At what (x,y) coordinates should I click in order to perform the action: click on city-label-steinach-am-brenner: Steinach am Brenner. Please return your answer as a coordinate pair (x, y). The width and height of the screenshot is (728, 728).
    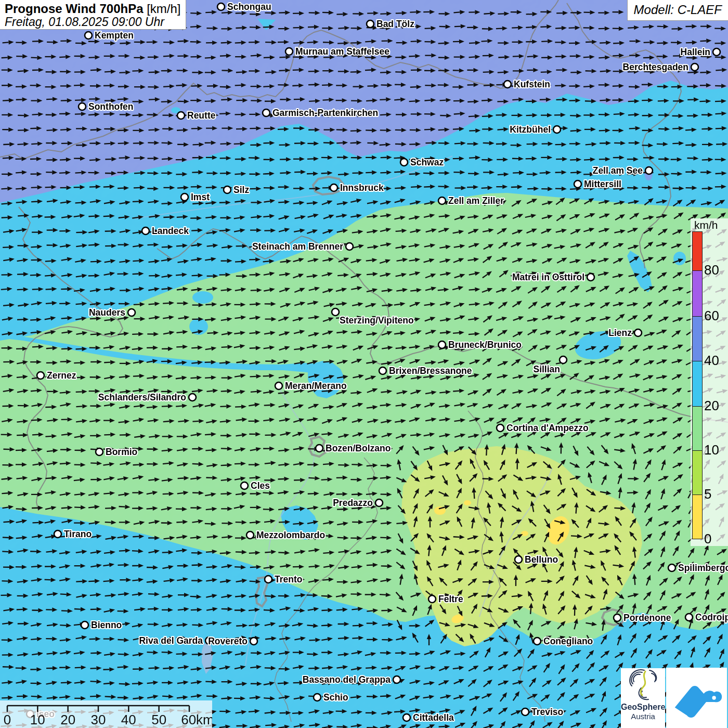
    Looking at the image, I should click on (297, 246).